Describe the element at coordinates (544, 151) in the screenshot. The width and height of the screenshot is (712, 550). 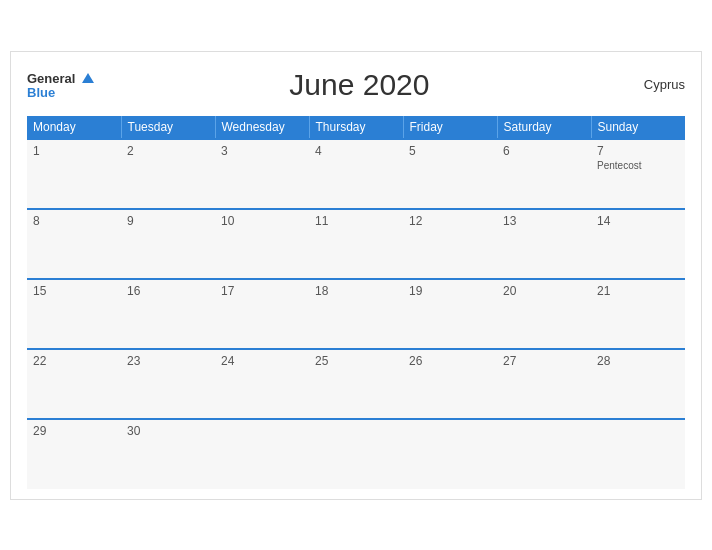
I see `day-number: 6` at that location.